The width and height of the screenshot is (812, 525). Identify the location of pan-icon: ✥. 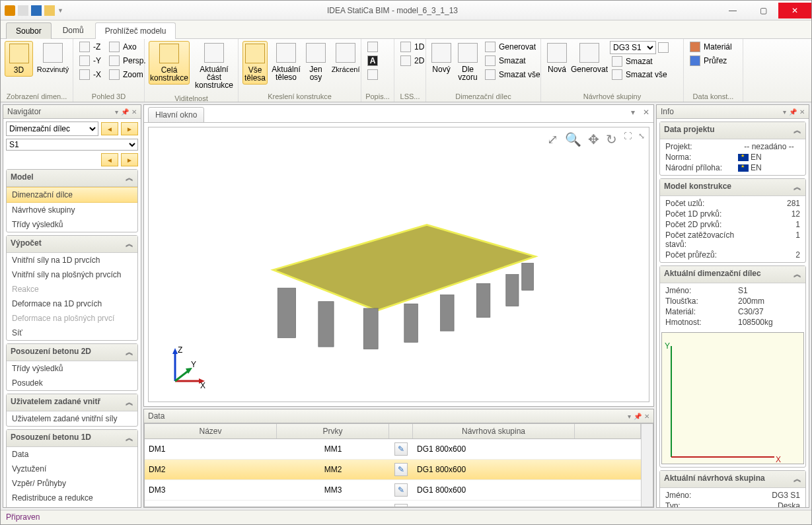
(593, 139).